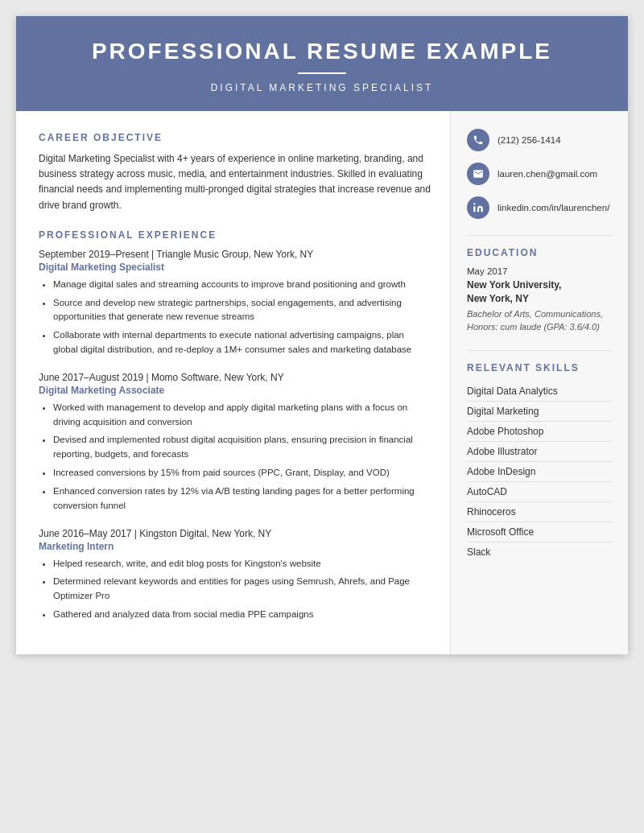 This screenshot has height=833, width=644. Describe the element at coordinates (539, 462) in the screenshot. I see `skills-section: RELEVANT SKILLS Digital Data AnalyticsDi…` at that location.